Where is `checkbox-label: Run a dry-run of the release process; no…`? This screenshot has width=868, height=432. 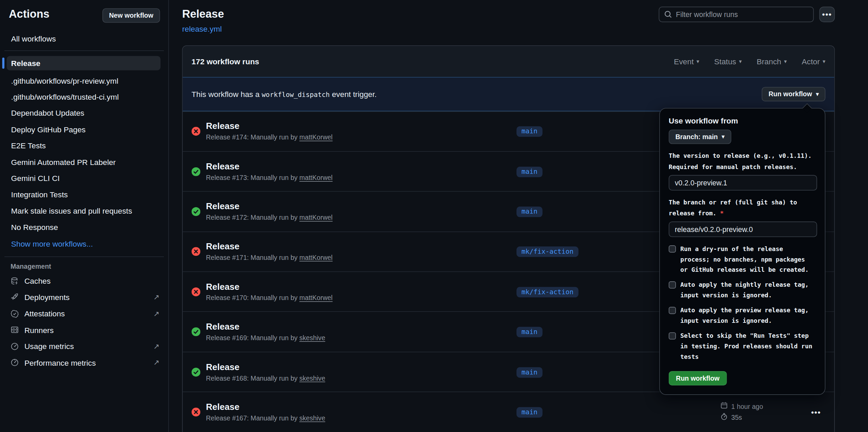
checkbox-label: Run a dry-run of the release process; no… is located at coordinates (747, 259).